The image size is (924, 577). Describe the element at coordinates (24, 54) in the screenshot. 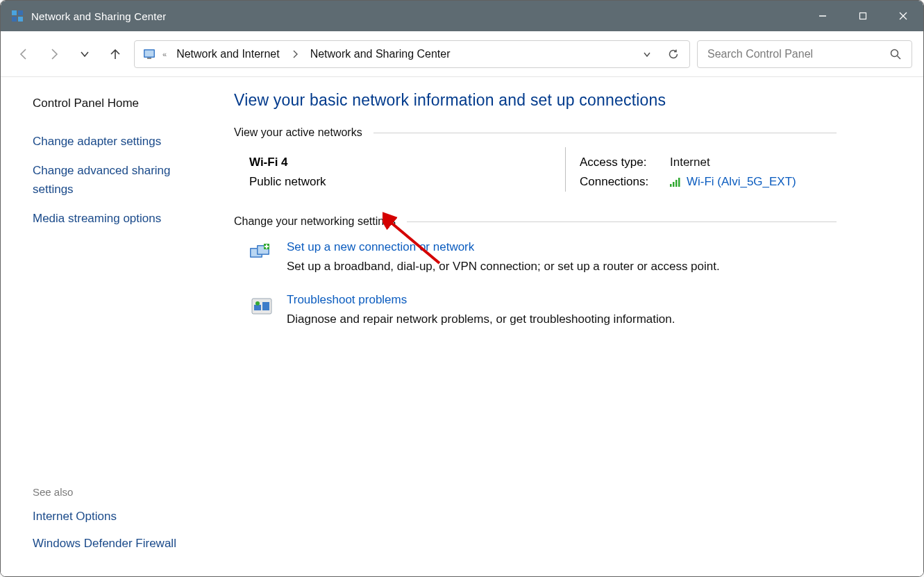

I see `nav-back-button` at that location.